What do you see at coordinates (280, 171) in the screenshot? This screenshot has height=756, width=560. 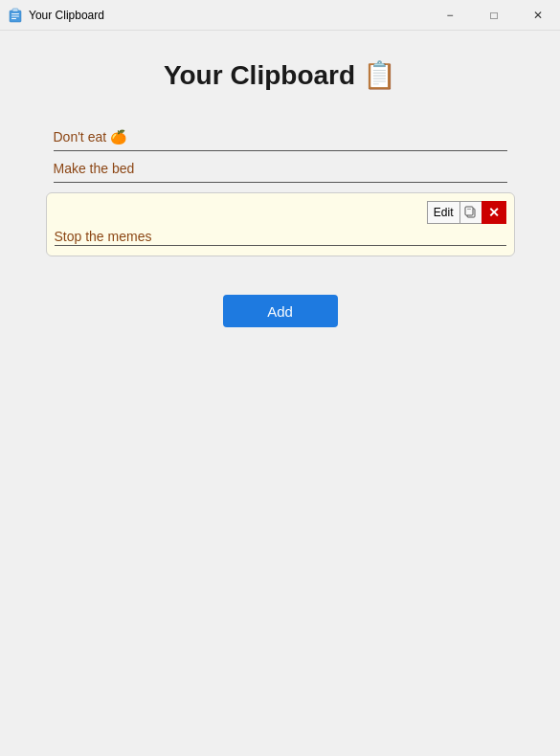 I see `item-text: Make the bed` at bounding box center [280, 171].